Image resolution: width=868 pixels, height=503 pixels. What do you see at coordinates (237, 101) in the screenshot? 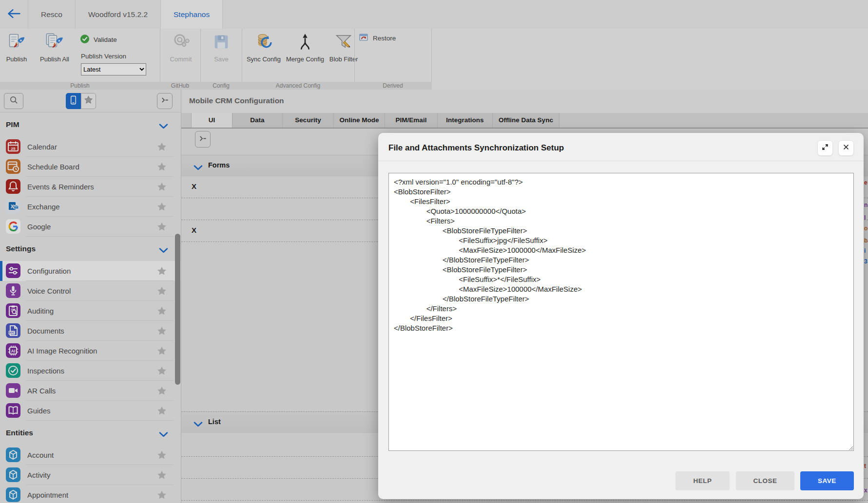
I see `page-title: Mobile CRM Configuration` at bounding box center [237, 101].